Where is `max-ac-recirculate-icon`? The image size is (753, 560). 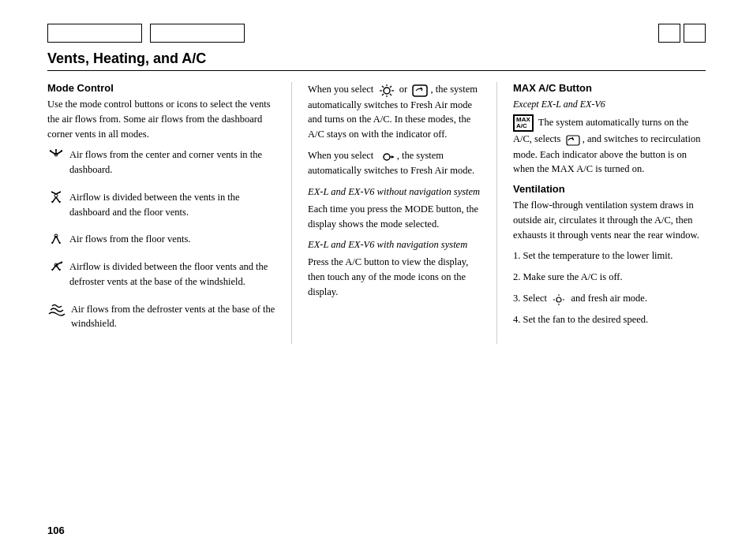
max-ac-recirculate-icon is located at coordinates (573, 140).